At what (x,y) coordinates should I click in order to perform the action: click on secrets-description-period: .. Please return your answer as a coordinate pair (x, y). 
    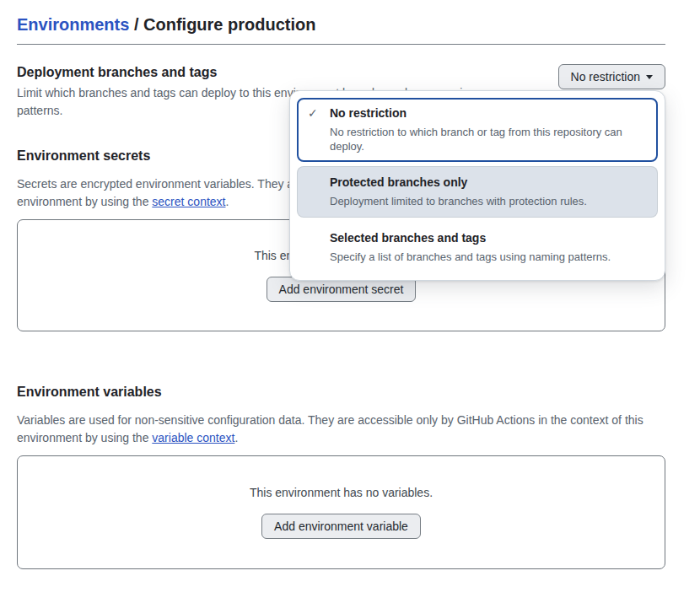
    Looking at the image, I should click on (227, 202).